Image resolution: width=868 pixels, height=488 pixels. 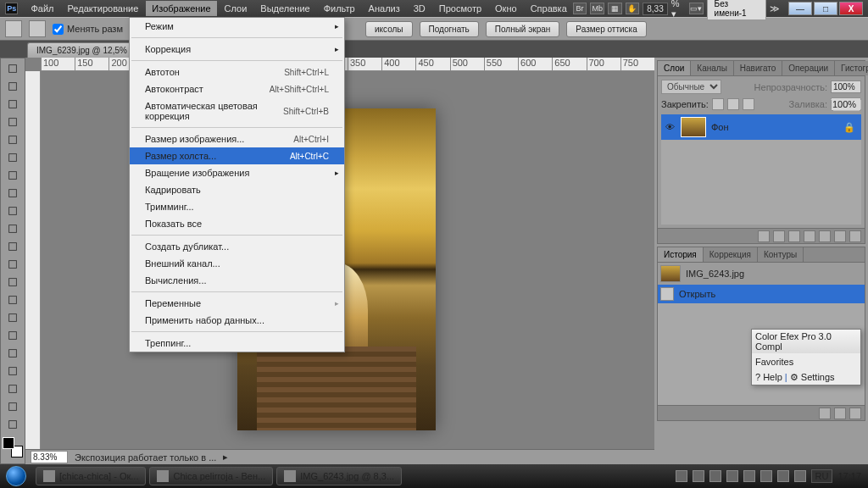 I want to click on start-button, so click(x=16, y=476).